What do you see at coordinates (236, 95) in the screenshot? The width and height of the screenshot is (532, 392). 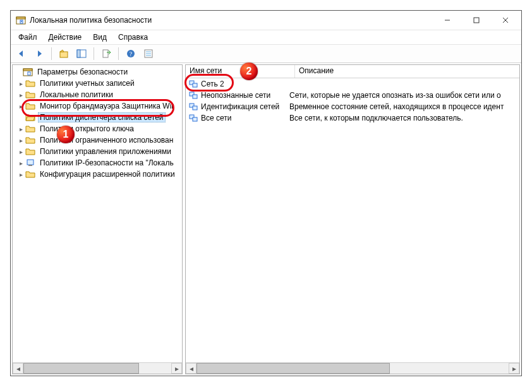 I see `list-item: Неопознанные сети` at bounding box center [236, 95].